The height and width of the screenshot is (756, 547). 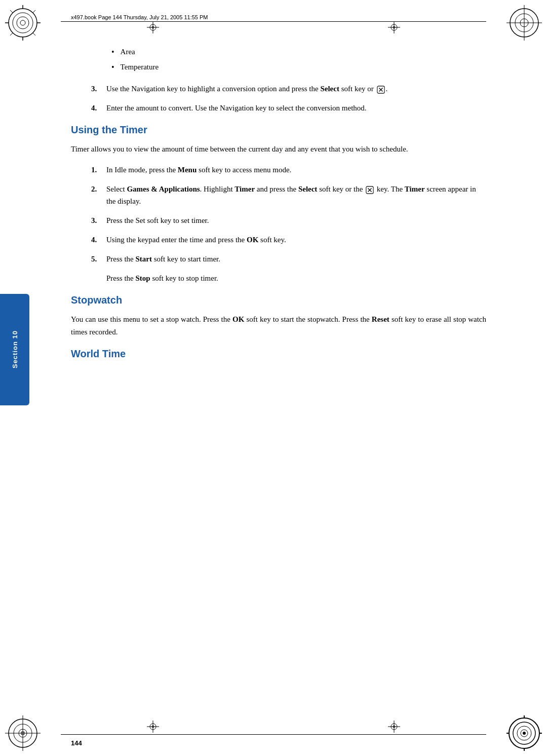 I want to click on step-3-container: 3. Use the Navigation key to highlight a…, so click(x=289, y=98).